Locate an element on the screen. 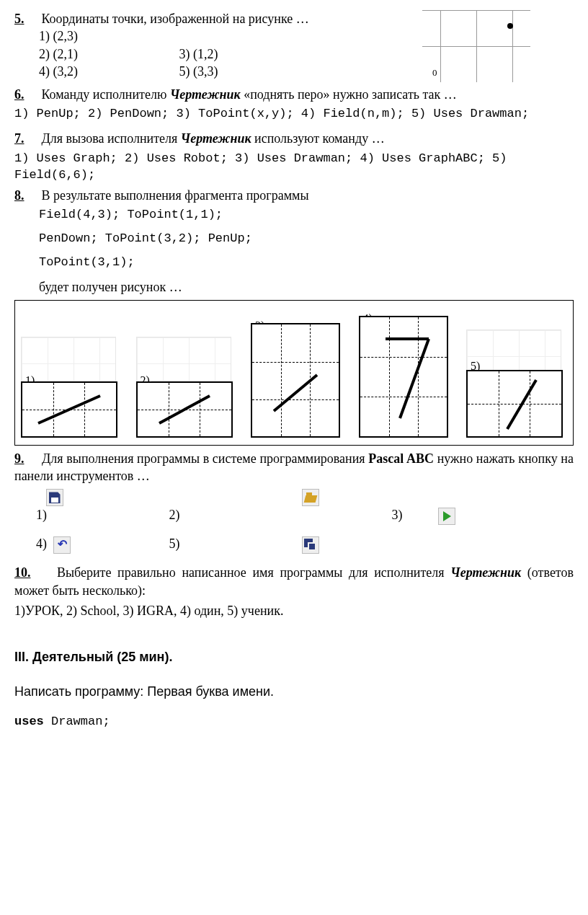 Image resolution: width=588 pixels, height=915 pixels. q8-lead: В результате выполнения фрагмента програ… is located at coordinates (176, 195).